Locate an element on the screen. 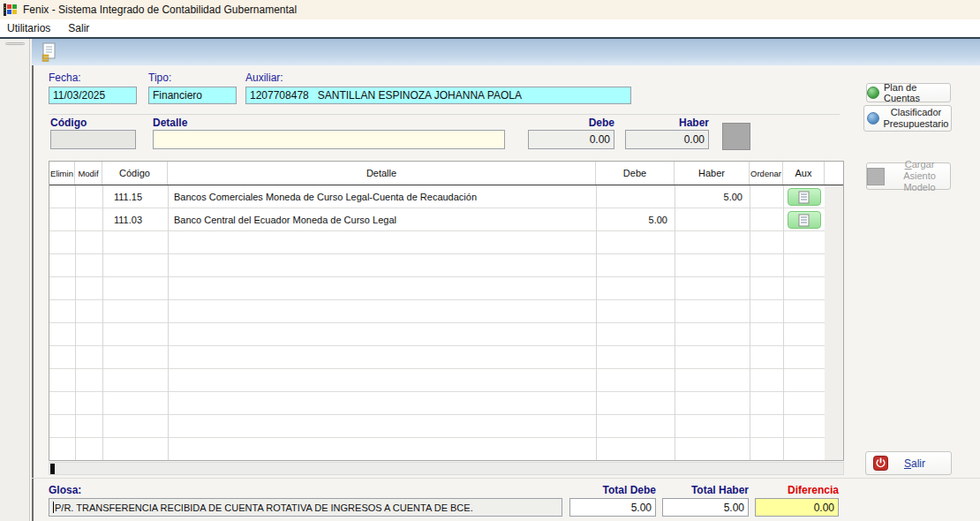 This screenshot has height=521, width=980. debe-entry-input: 0.00 is located at coordinates (571, 140).